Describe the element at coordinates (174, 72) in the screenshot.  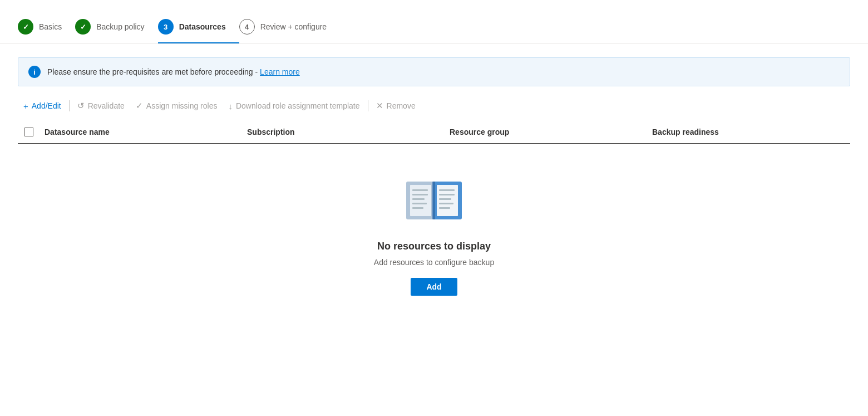
I see `banner-text: Please ensure the pre-requisites are met…` at that location.